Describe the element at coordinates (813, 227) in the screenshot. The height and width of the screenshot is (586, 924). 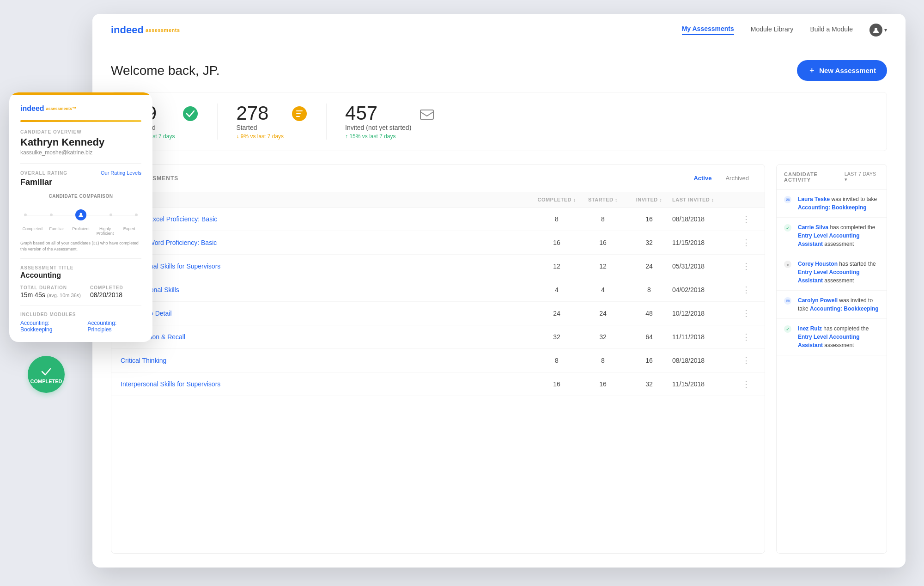
I see `activity-candidate-name: Carrie Silva` at that location.